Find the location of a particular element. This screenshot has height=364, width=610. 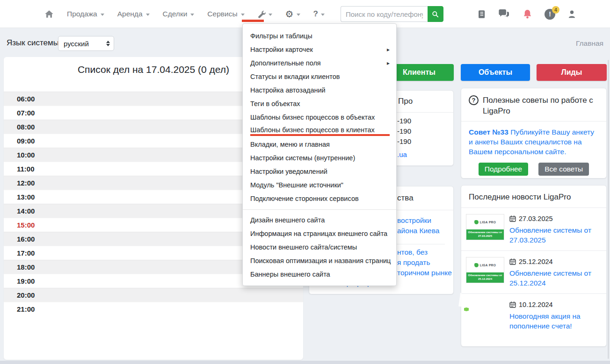

news-thumbnail: LIGA PRO Обновление системы от 25.12.202… is located at coordinates (485, 272).